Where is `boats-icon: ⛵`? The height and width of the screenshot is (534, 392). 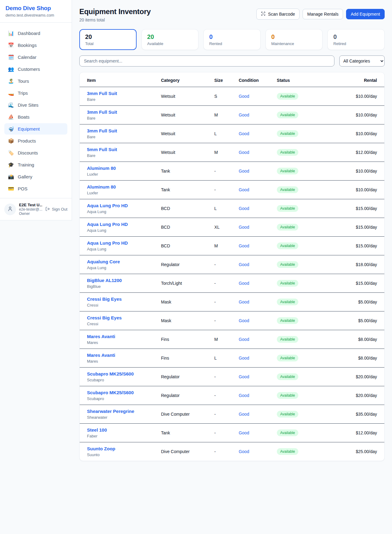
boats-icon: ⛵ is located at coordinates (11, 117).